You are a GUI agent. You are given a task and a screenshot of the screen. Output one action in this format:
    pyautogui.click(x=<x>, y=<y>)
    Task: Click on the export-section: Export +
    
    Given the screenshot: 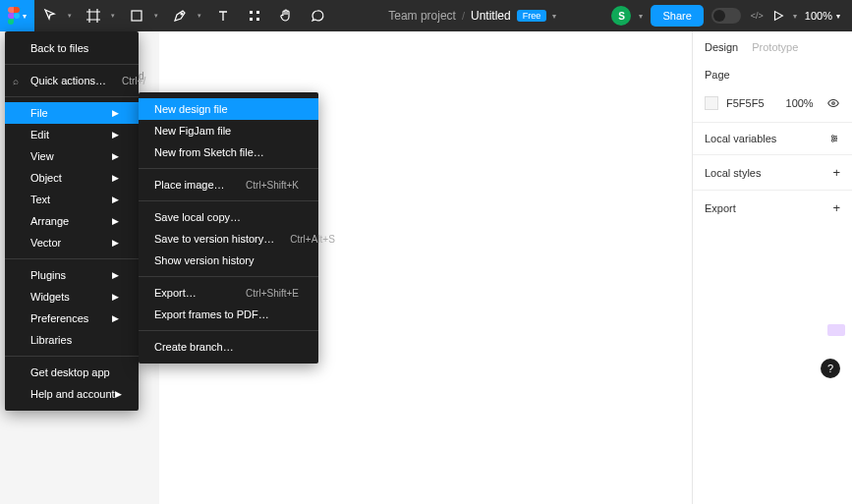 What is the action you would take?
    pyautogui.click(x=772, y=207)
    